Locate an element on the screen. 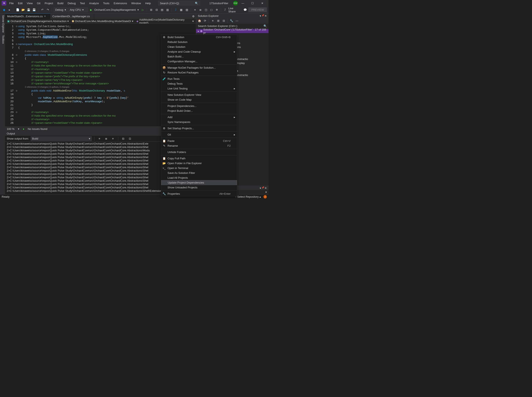  notification-badge: 2 is located at coordinates (265, 197).